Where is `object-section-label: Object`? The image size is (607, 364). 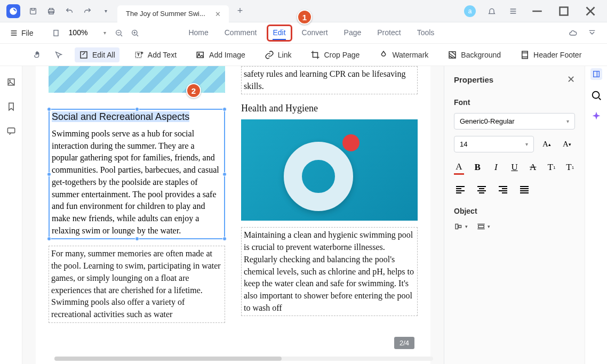 object-section-label: Object is located at coordinates (514, 211).